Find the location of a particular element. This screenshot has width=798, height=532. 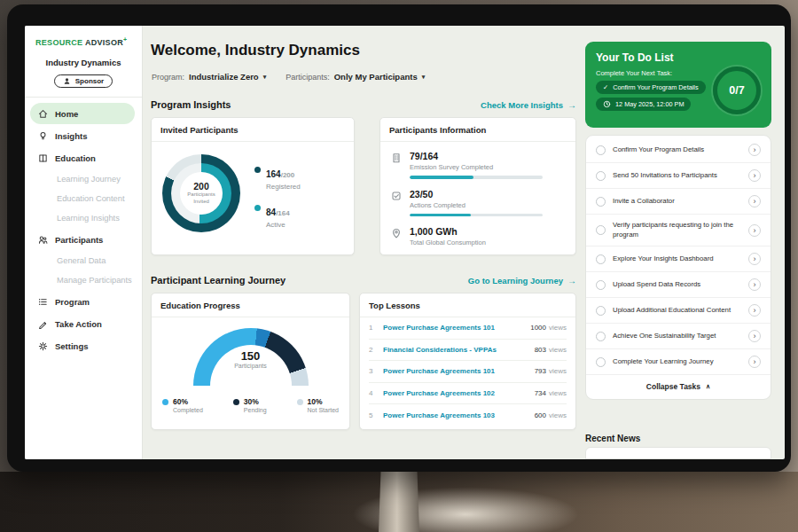

sidebar-item-general-data: General Data is located at coordinates (83, 261).